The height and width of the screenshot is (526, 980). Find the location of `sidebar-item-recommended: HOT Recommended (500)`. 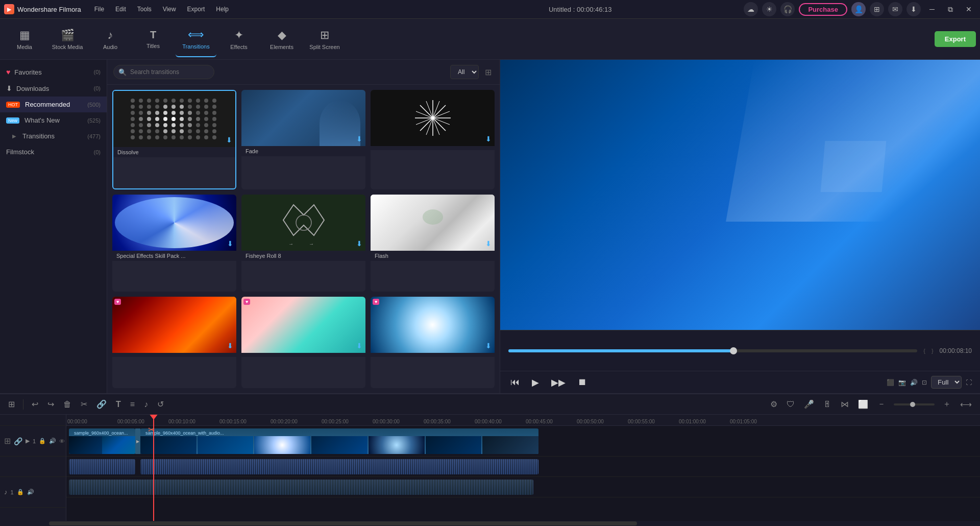

sidebar-item-recommended: HOT Recommended (500) is located at coordinates (53, 104).